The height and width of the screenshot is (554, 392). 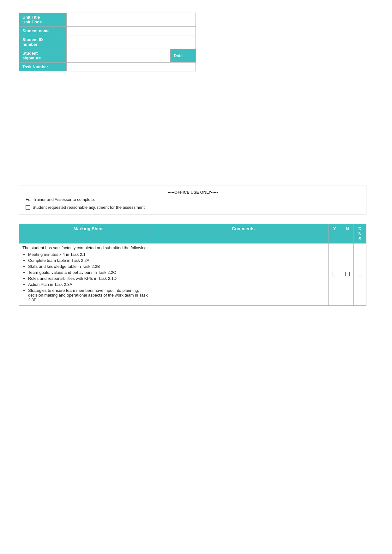 What do you see at coordinates (243, 275) in the screenshot?
I see `row1-comments` at bounding box center [243, 275].